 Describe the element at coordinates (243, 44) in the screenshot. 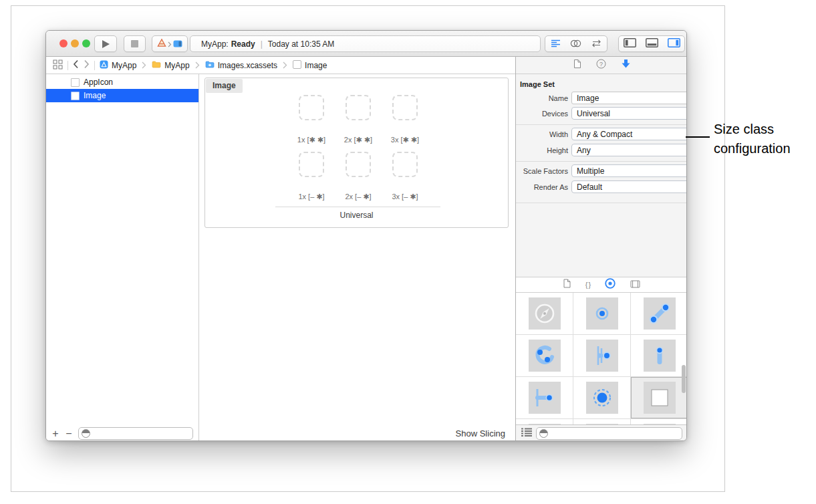

I see `status-state: Ready` at that location.